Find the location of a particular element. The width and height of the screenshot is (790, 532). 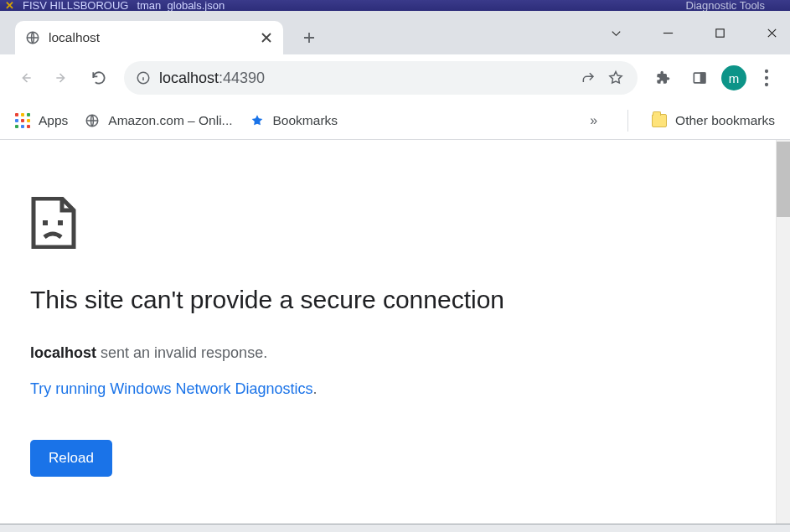

background-window-titlebar: ✕ FISV HILLSBOROUG tman_globals.json Dia… is located at coordinates (395, 5).